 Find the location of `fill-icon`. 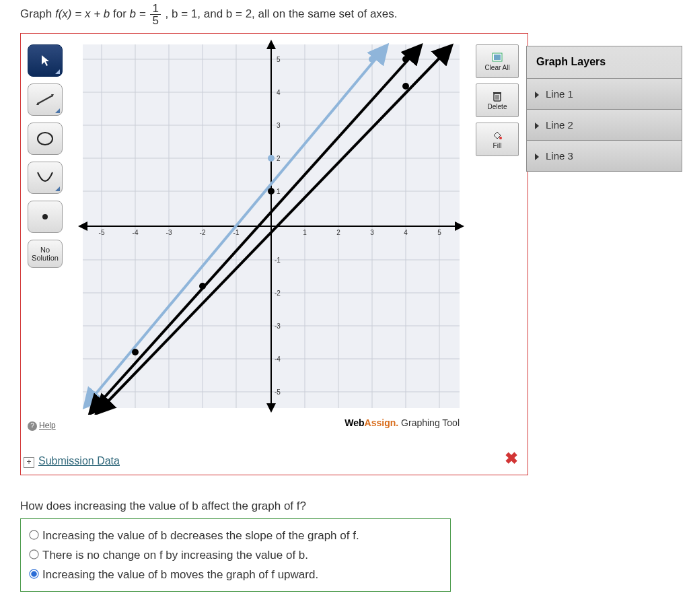

fill-icon is located at coordinates (497, 135).